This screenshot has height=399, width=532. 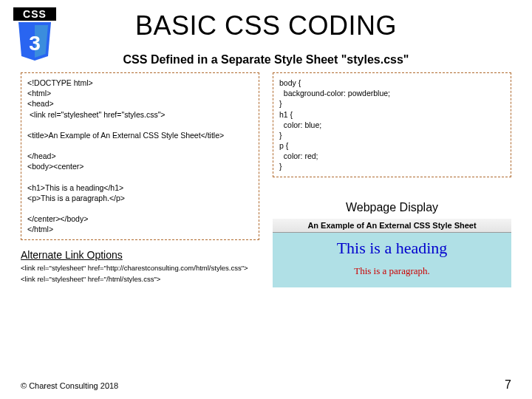 What do you see at coordinates (69, 386) in the screenshot?
I see `copyright: © Charest Consulting 2018` at bounding box center [69, 386].